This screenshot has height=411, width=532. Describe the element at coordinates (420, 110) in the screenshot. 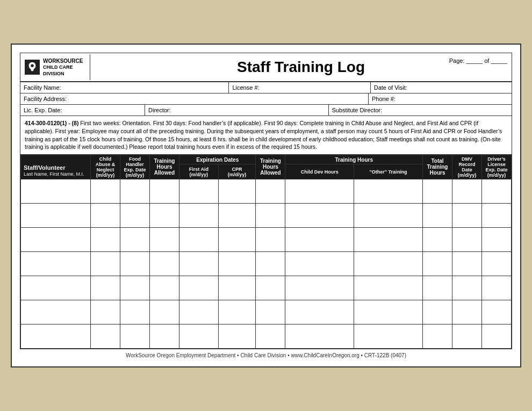

I see `sub-director-cell: Substitute Director:` at that location.